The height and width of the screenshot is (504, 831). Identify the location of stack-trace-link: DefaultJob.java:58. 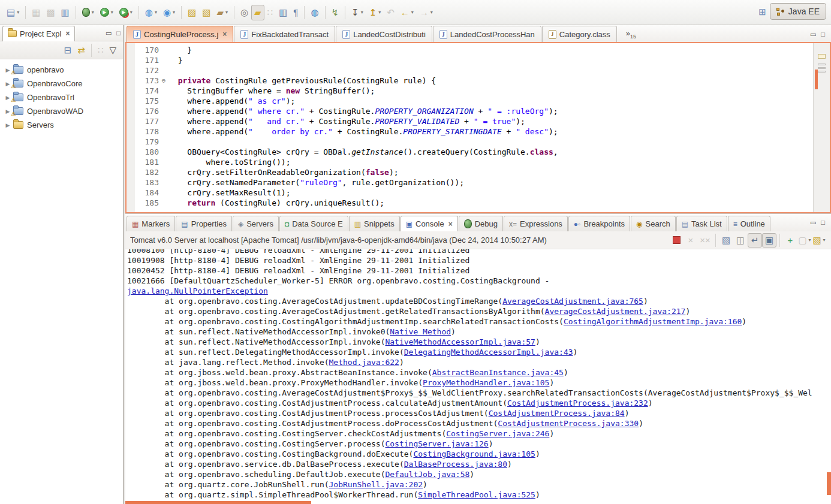
(427, 475).